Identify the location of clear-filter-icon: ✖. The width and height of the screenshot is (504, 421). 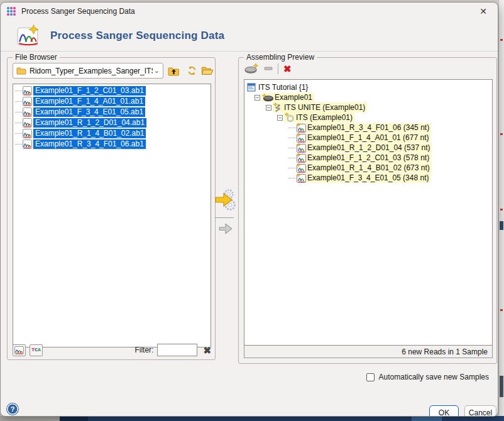
(207, 351).